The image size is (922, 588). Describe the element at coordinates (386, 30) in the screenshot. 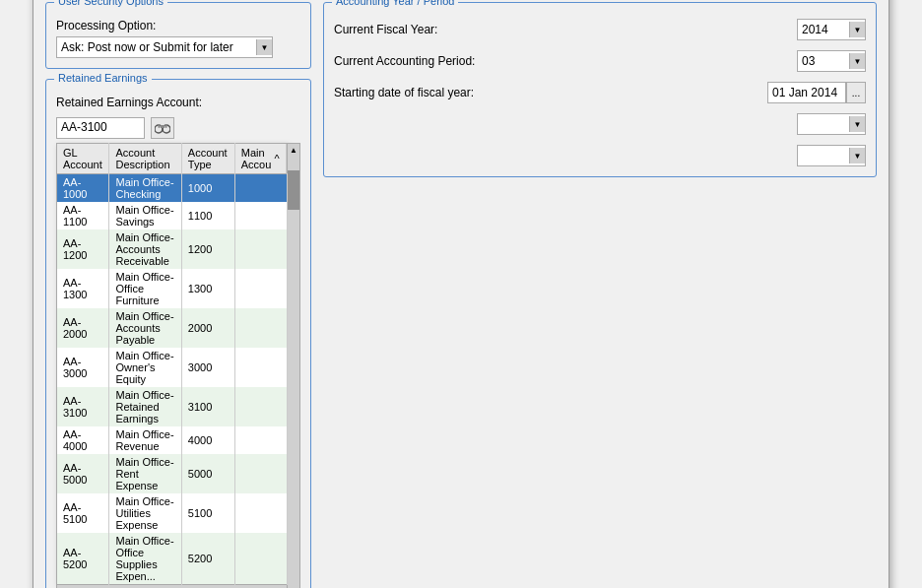

I see `fiscal-year-label: Current Fiscal Year:` at that location.